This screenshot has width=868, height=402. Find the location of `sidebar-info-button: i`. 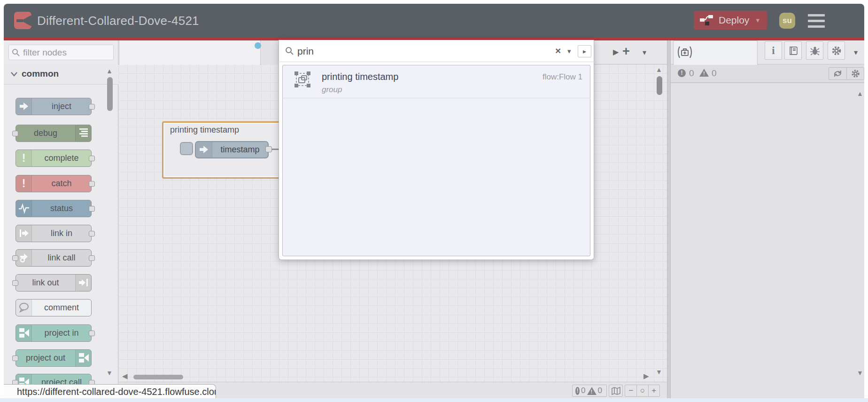

sidebar-info-button: i is located at coordinates (773, 51).